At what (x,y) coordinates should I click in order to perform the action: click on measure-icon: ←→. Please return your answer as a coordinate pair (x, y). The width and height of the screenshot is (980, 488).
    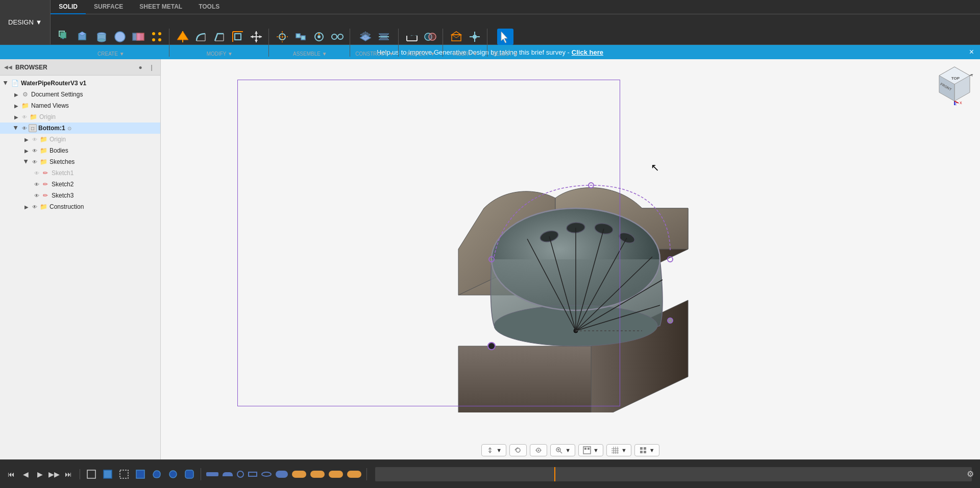
    Looking at the image, I should click on (412, 37).